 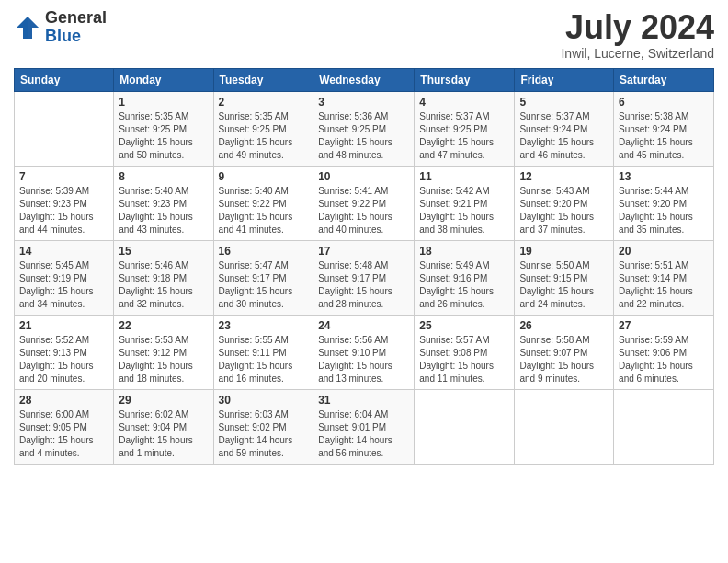 What do you see at coordinates (254, 191) in the screenshot?
I see `sunrise-text: Sunrise: 5:40 AM` at bounding box center [254, 191].